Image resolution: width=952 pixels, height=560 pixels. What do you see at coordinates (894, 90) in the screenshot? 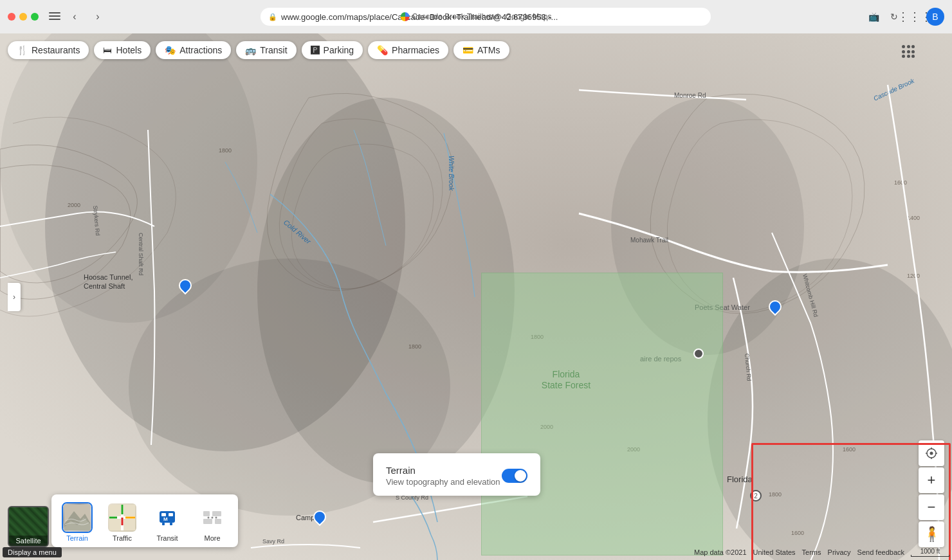
I see `svg-text: Cascade Brook` at bounding box center [894, 90].